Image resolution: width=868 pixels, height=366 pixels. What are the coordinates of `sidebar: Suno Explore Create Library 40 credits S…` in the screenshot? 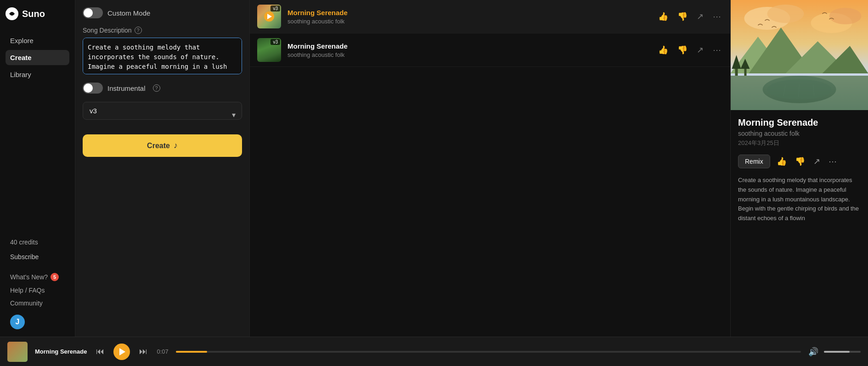 It's located at (38, 168).